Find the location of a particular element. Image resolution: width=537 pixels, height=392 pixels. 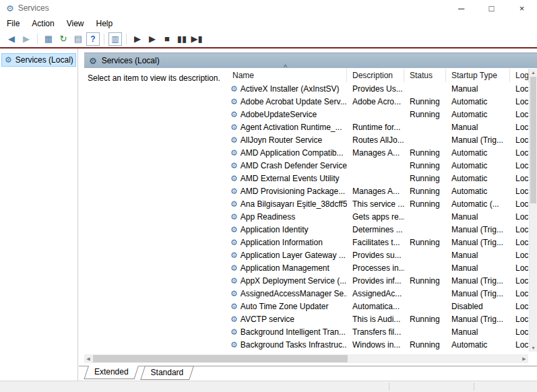

service-name: Background Intelligent Tran... is located at coordinates (293, 332).